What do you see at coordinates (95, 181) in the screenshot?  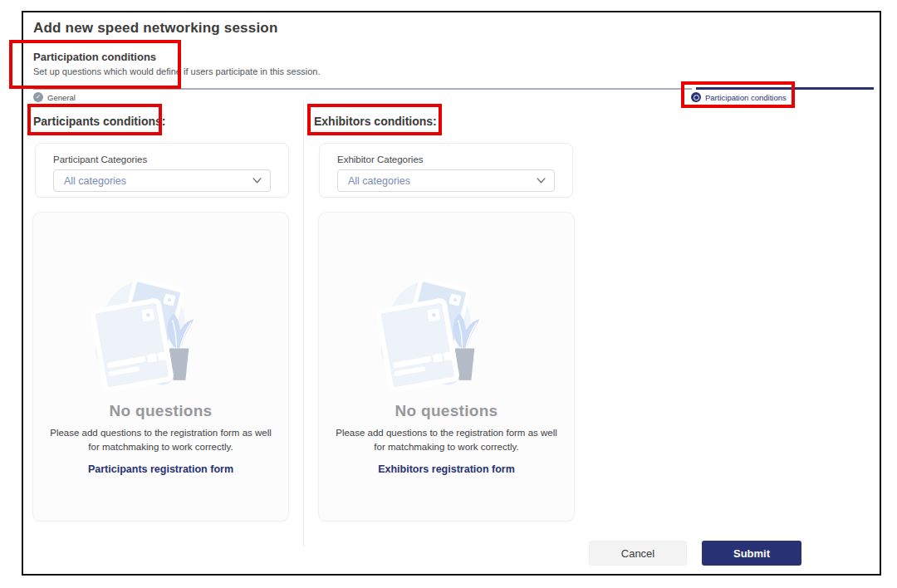 I see `participant-categories-value: All categories` at bounding box center [95, 181].